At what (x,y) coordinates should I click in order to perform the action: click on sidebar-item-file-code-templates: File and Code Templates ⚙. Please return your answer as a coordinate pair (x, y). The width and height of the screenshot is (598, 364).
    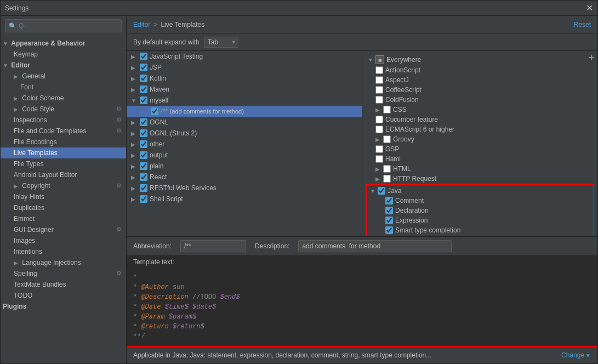
    Looking at the image, I should click on (64, 131).